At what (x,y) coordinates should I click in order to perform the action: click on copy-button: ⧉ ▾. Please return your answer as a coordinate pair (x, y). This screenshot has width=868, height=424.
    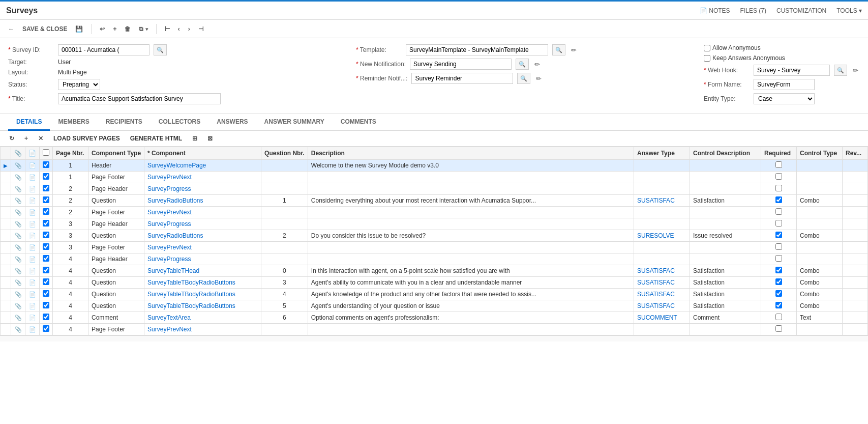
    Looking at the image, I should click on (143, 29).